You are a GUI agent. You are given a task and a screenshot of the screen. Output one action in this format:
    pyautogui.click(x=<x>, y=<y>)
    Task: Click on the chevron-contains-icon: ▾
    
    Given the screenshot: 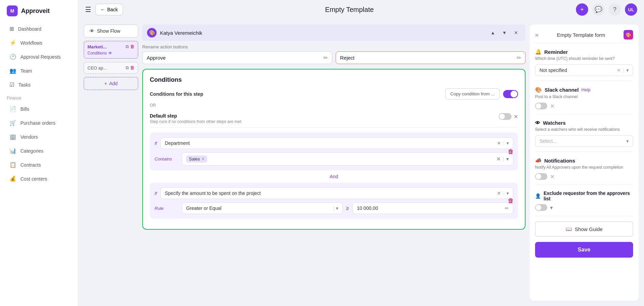 What is the action you would take?
    pyautogui.click(x=508, y=159)
    